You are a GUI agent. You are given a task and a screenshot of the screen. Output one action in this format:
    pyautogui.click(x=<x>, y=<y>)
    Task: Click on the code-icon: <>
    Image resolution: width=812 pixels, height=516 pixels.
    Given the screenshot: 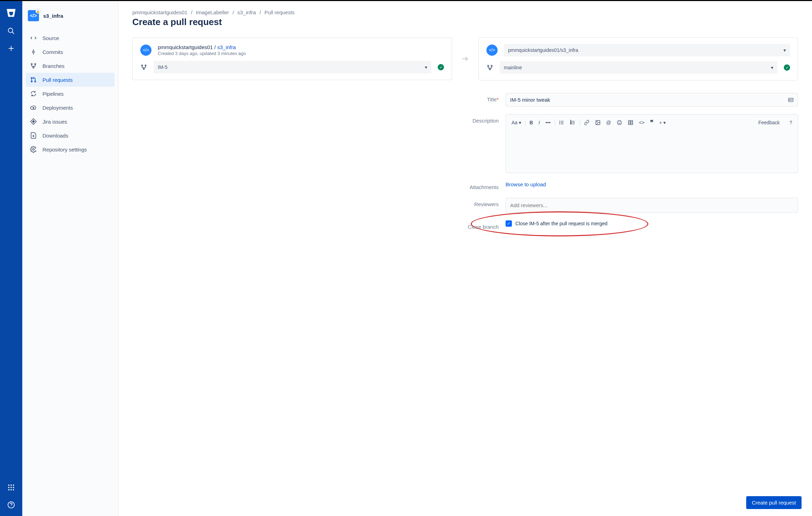 What is the action you would take?
    pyautogui.click(x=642, y=123)
    